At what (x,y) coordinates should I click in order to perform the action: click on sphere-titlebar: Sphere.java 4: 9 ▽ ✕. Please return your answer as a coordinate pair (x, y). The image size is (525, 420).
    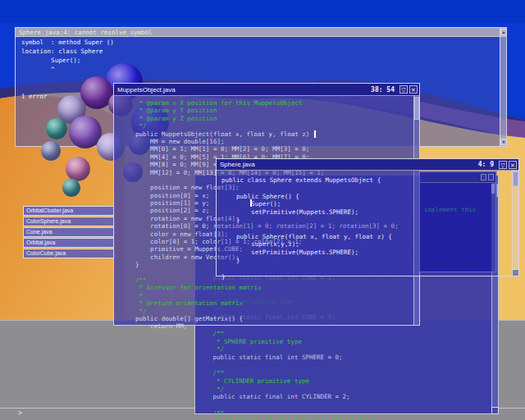
    Looking at the image, I should click on (368, 165).